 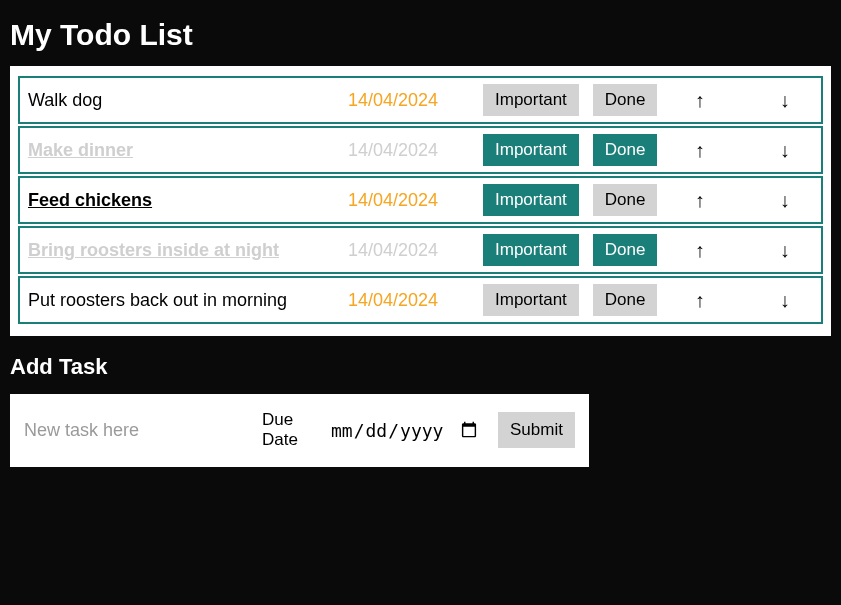 What do you see at coordinates (536, 430) in the screenshot?
I see `submit-button: Submit` at bounding box center [536, 430].